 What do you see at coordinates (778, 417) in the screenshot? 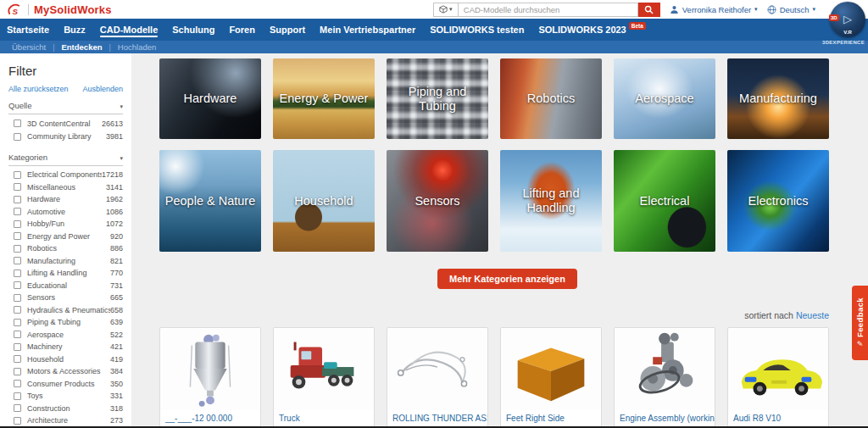
I see `model-title: Audi R8 V10` at bounding box center [778, 417].